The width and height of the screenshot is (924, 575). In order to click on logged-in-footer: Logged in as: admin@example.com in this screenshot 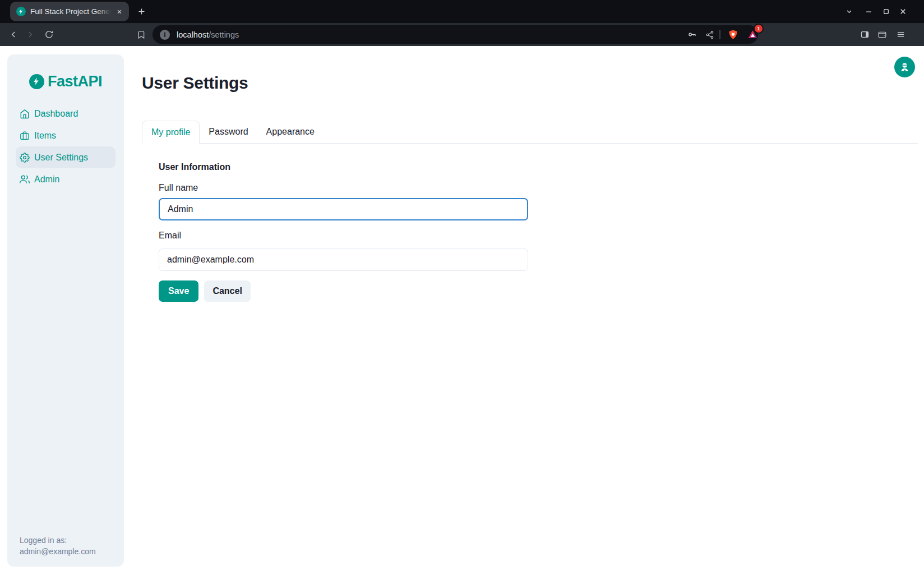, I will do `click(58, 546)`.